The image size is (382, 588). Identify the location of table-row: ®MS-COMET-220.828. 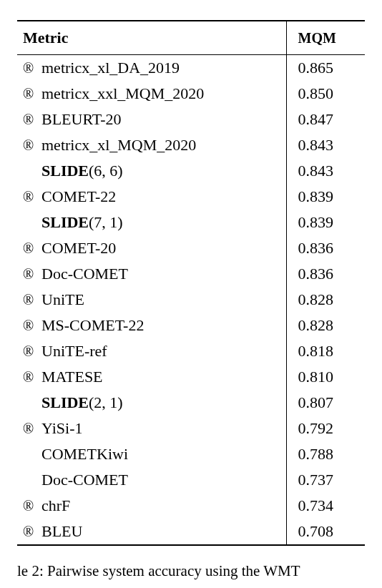
(191, 325).